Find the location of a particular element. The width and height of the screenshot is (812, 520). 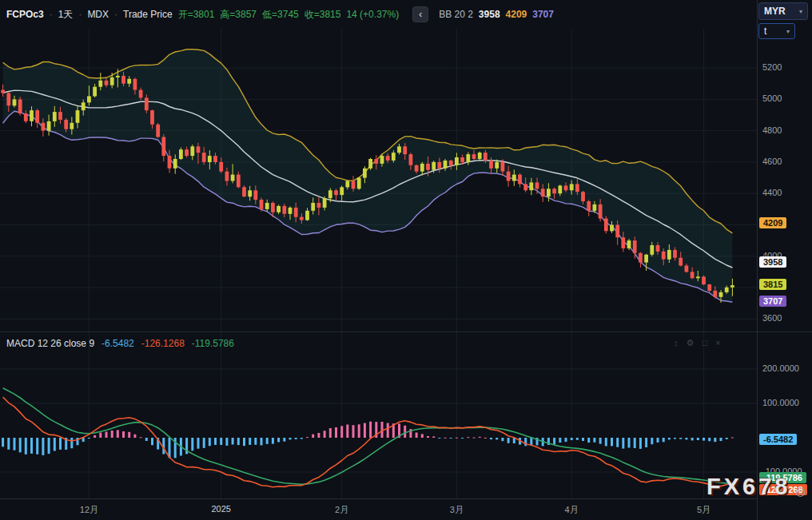

macd-axis-tick: 200.0000 is located at coordinates (781, 368).